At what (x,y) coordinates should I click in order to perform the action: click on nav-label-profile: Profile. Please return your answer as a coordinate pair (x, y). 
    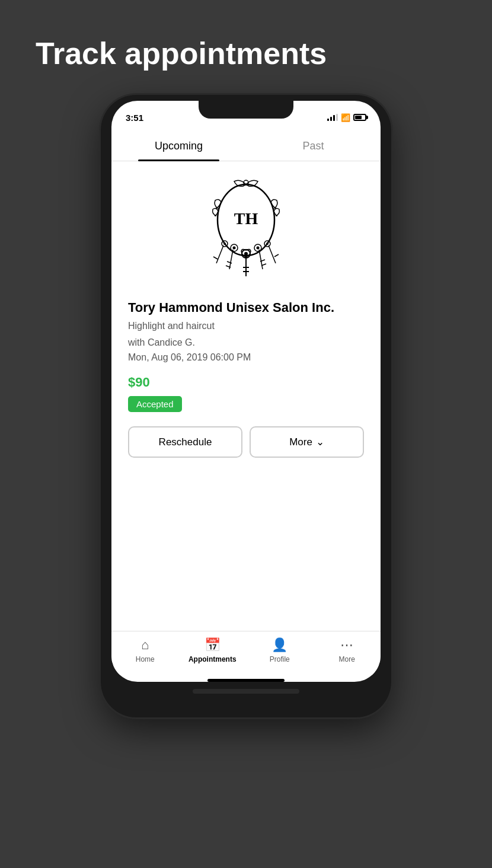
    Looking at the image, I should click on (280, 659).